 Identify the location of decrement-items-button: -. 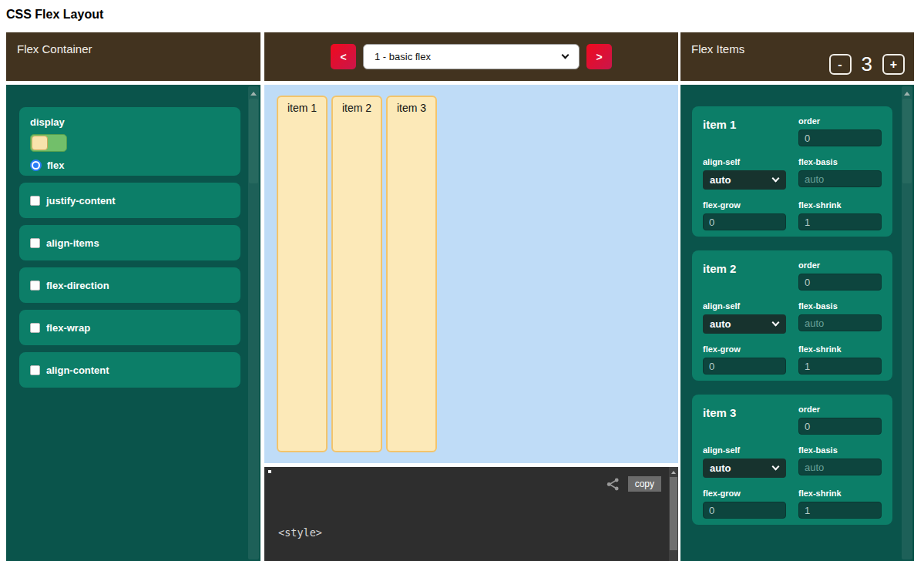
(840, 65).